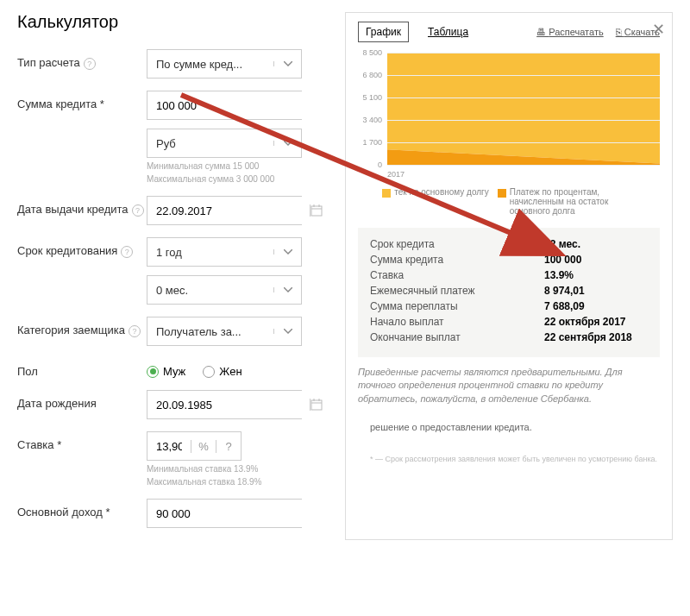 The height and width of the screenshot is (616, 690). I want to click on birth-field, so click(229, 405).